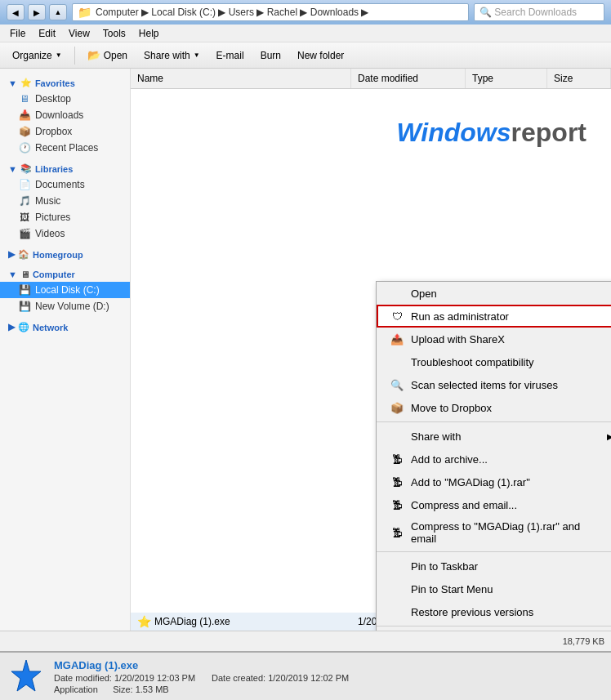 Image resolution: width=611 pixels, height=700 pixels. What do you see at coordinates (25, 290) in the screenshot?
I see `local-disk-c-icon: 💾` at bounding box center [25, 290].